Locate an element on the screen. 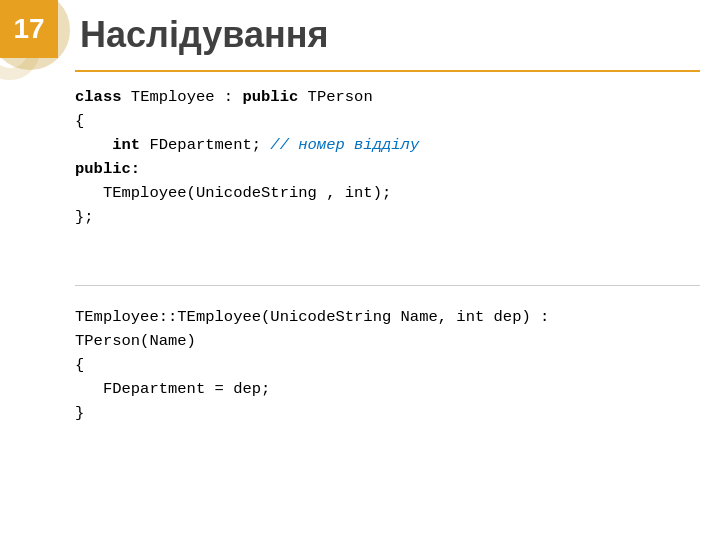 This screenshot has width=720, height=540. code-line-4: public: is located at coordinates (388, 169).